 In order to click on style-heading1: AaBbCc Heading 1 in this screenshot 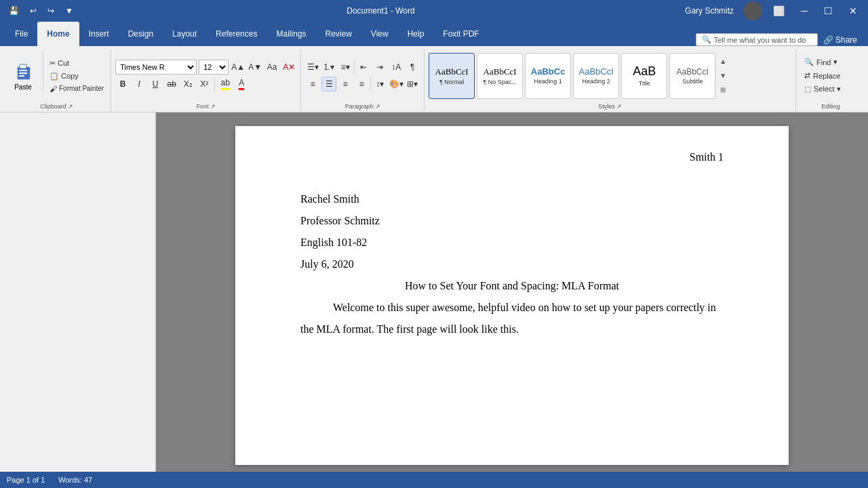, I will do `click(548, 76)`.